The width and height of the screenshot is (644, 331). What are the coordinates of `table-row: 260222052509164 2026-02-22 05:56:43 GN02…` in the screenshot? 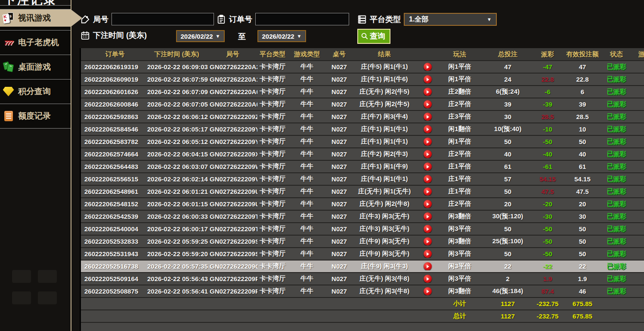 It's located at (362, 279).